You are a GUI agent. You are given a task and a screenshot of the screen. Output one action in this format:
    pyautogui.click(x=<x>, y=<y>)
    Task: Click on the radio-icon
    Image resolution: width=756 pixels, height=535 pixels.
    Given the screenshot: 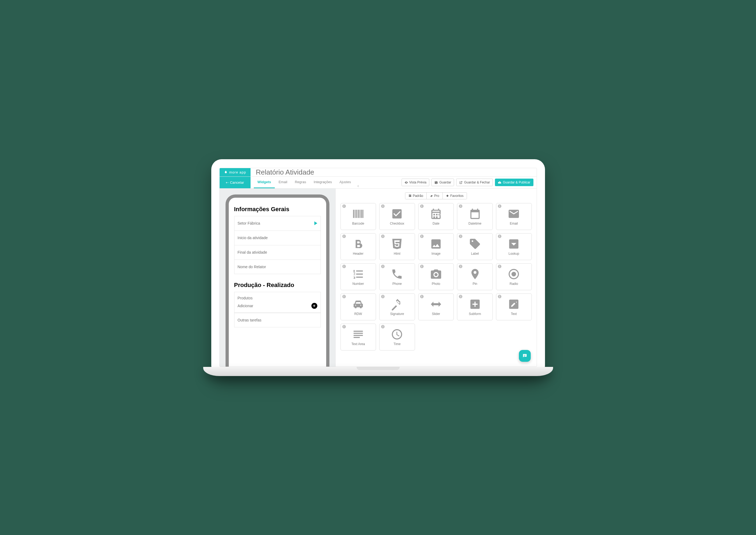 What is the action you would take?
    pyautogui.click(x=514, y=274)
    